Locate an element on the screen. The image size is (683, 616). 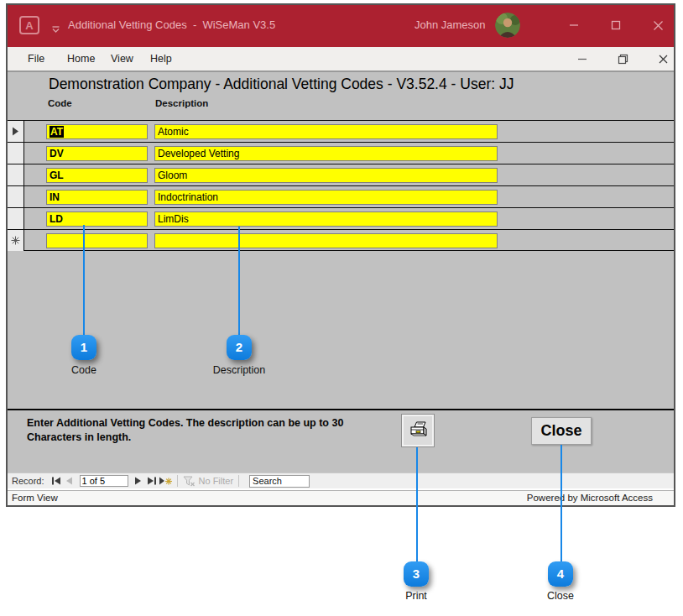
description-field: LimDis is located at coordinates (326, 219).